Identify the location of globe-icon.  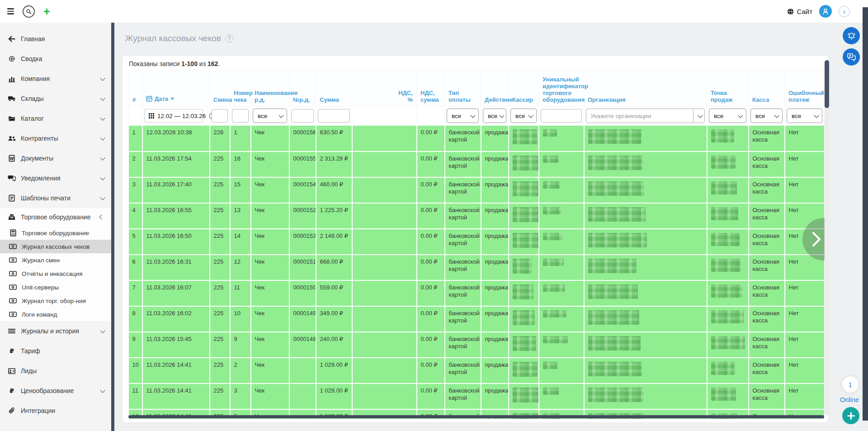
(790, 12).